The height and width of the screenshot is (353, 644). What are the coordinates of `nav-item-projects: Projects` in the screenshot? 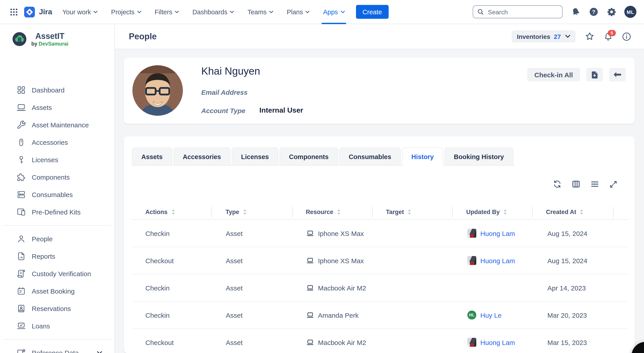 It's located at (126, 12).